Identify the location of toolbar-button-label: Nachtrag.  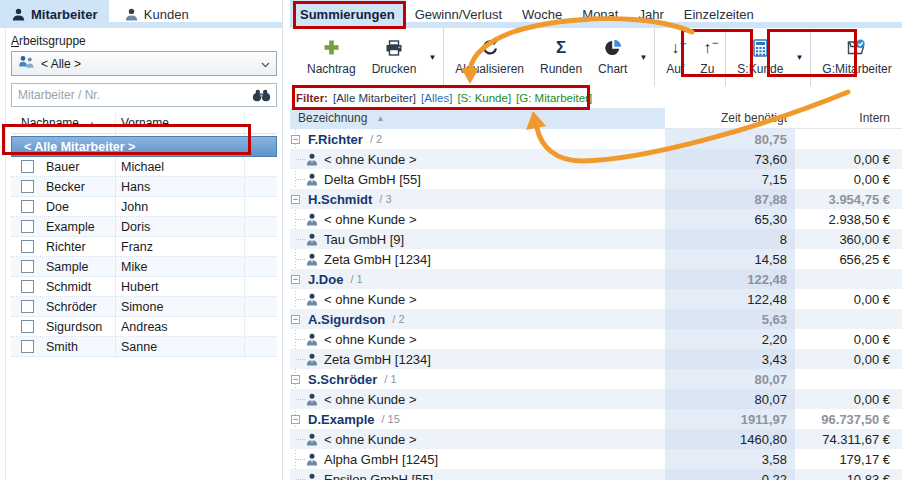
(332, 69).